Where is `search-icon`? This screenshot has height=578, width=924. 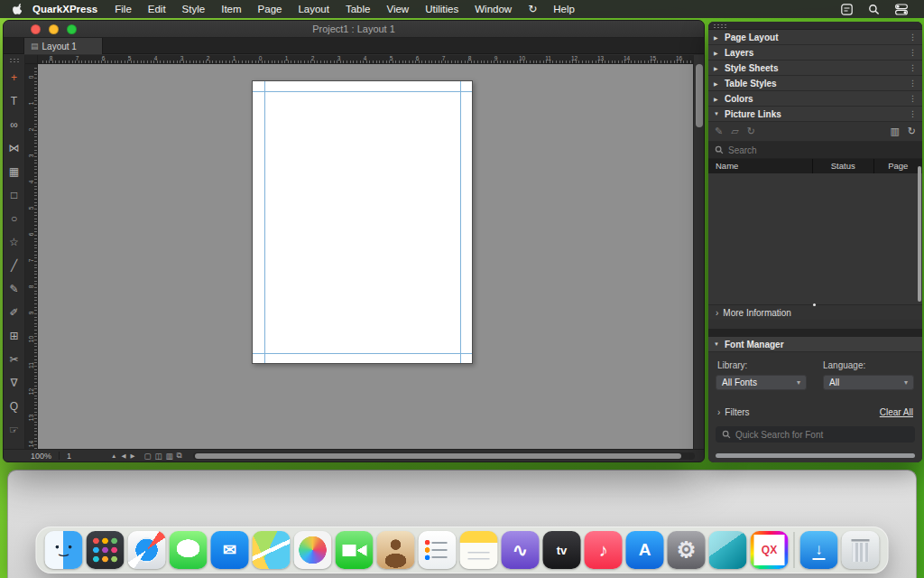 search-icon is located at coordinates (873, 9).